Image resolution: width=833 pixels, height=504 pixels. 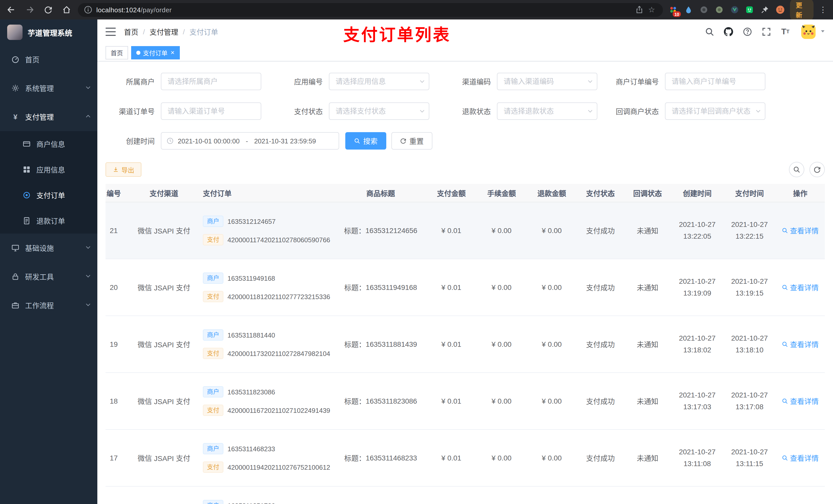 What do you see at coordinates (49, 170) in the screenshot?
I see `sidebar-item-app-info: 应用信息` at bounding box center [49, 170].